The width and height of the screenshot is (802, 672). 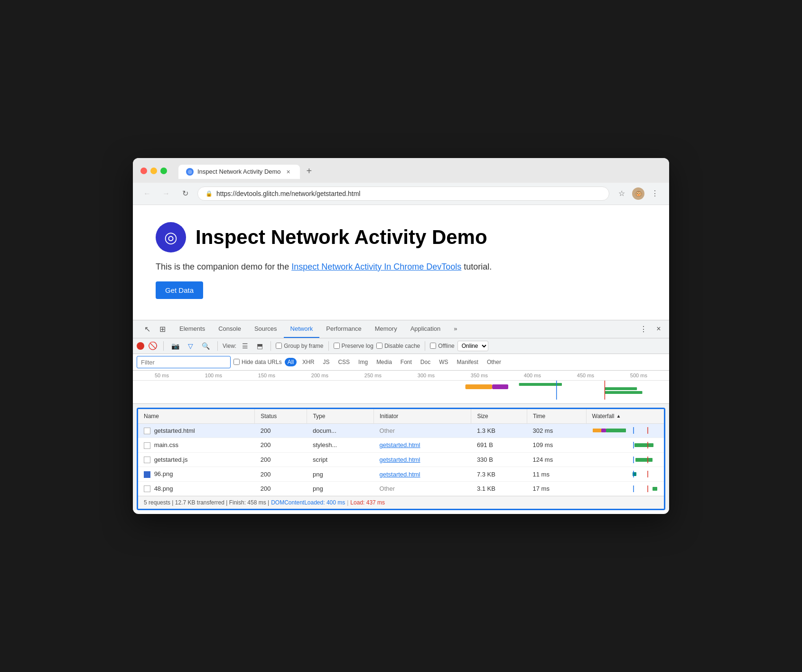 What do you see at coordinates (386, 329) in the screenshot?
I see `tab-memory: Memory` at bounding box center [386, 329].